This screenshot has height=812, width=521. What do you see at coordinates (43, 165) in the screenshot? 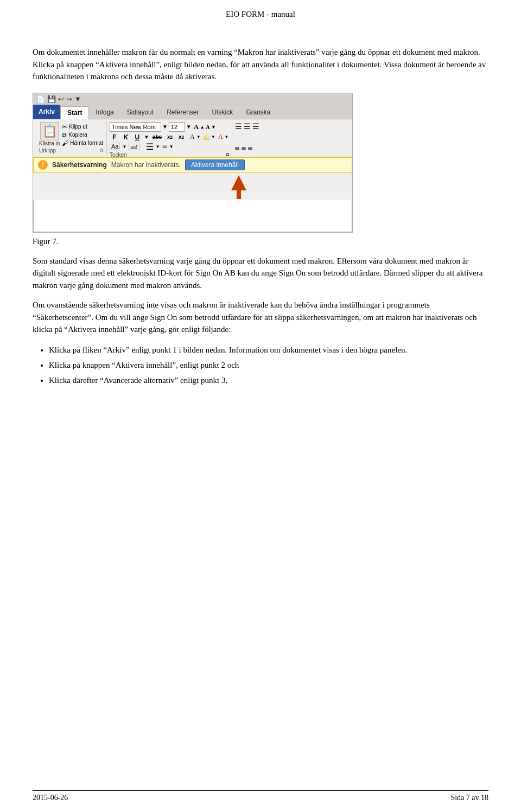
I see `security-warning-icon: !` at bounding box center [43, 165].